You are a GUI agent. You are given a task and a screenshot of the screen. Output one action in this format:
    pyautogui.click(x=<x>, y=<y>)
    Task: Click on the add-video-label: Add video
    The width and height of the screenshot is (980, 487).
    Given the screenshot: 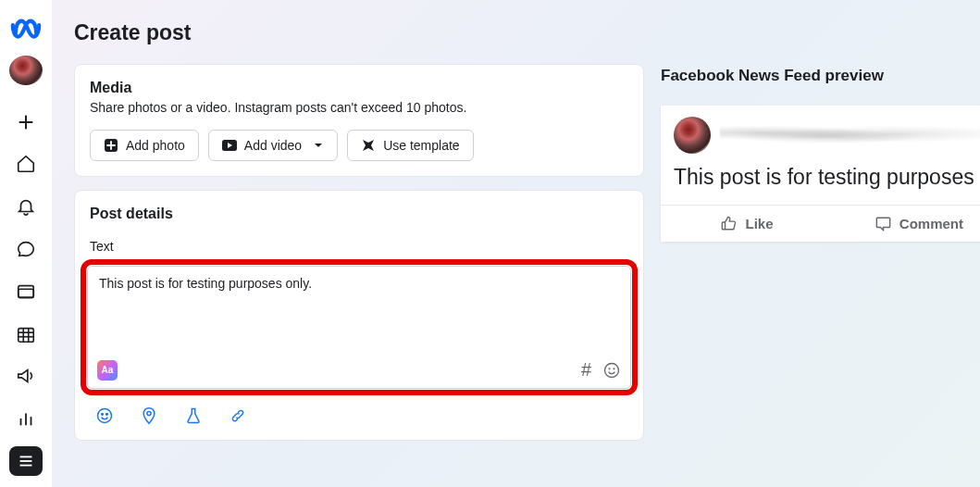 What is the action you would take?
    pyautogui.click(x=273, y=145)
    